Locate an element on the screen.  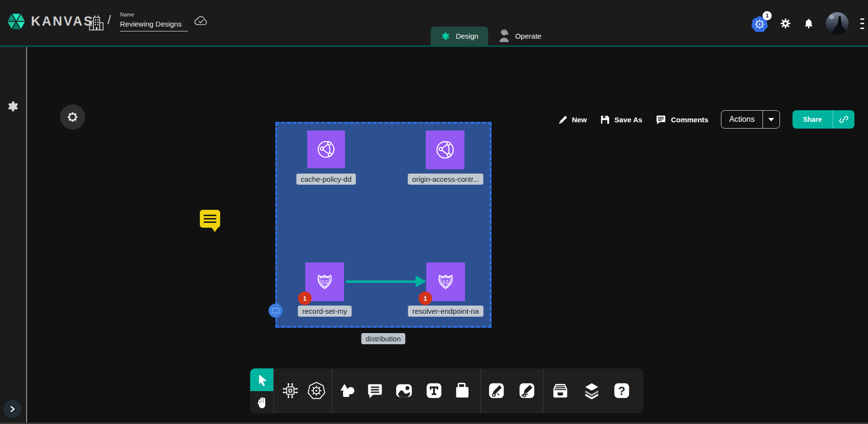
resolver-endpoint-badge: 1 is located at coordinates (425, 298).